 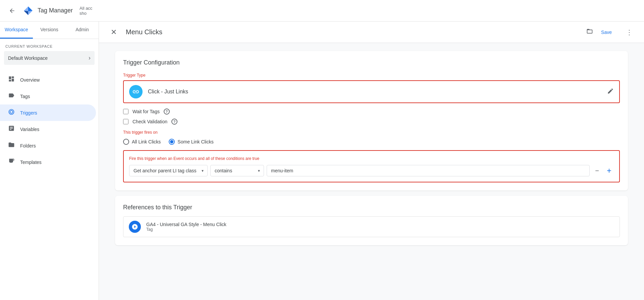 I want to click on sidebar-tabs: Workspace Versions Admin, so click(x=49, y=30).